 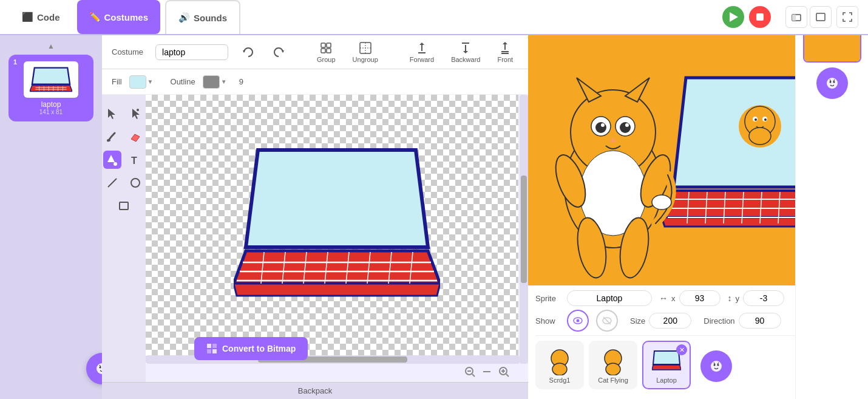 I want to click on stage-thumbnail, so click(x=832, y=49).